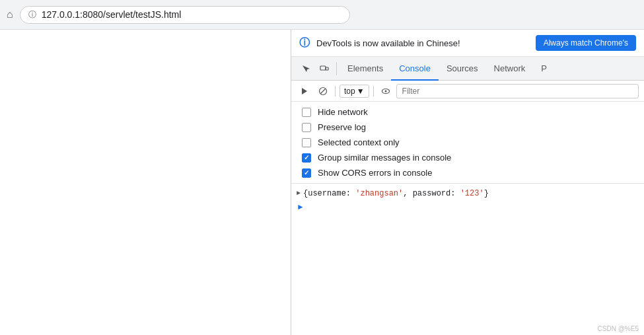 The image size is (644, 335). I want to click on device-toolbar-icon, so click(324, 69).